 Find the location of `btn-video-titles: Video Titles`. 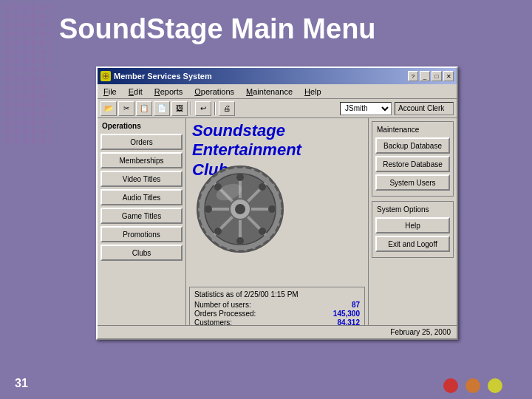

btn-video-titles: Video Titles is located at coordinates (142, 179).